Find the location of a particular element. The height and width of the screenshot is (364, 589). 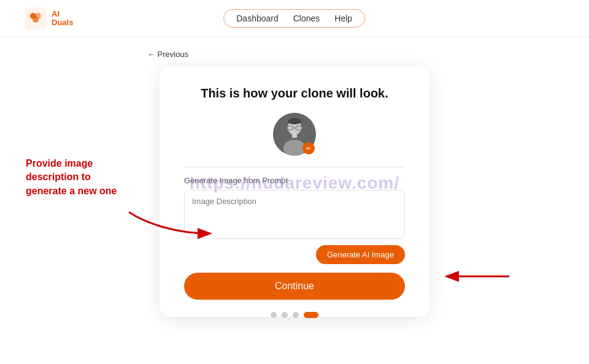

gen-btn-row: Generate AI Image is located at coordinates (294, 255).